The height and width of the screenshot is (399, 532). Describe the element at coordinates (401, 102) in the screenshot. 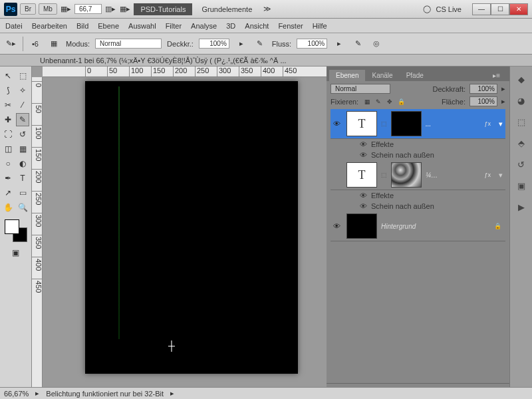

I see `lock-all-icon: 🔒` at that location.